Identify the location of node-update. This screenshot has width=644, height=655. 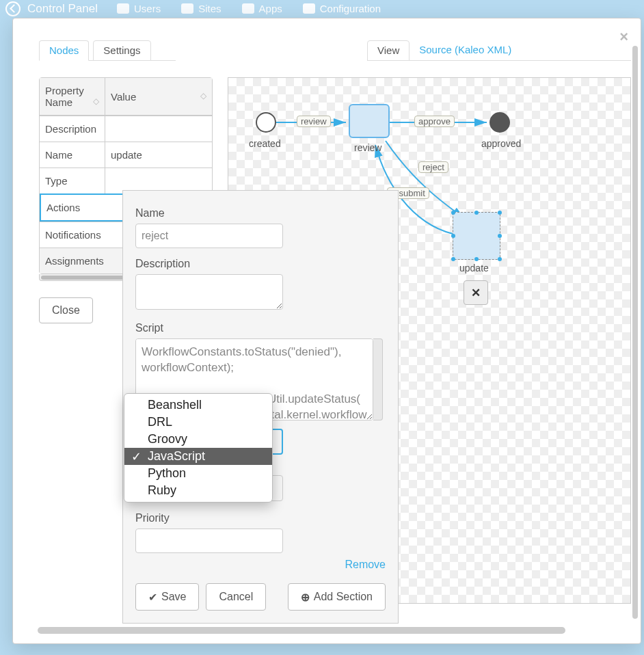
(477, 236).